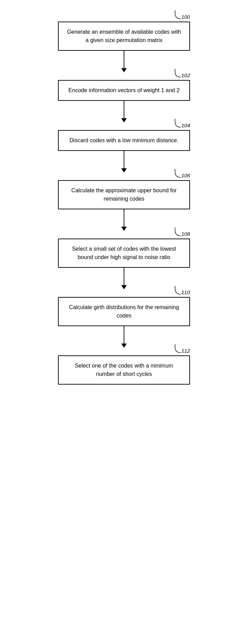 Image resolution: width=248 pixels, height=644 pixels. I want to click on step-container-102: 102 Encode information vectors of weight…, so click(124, 87).